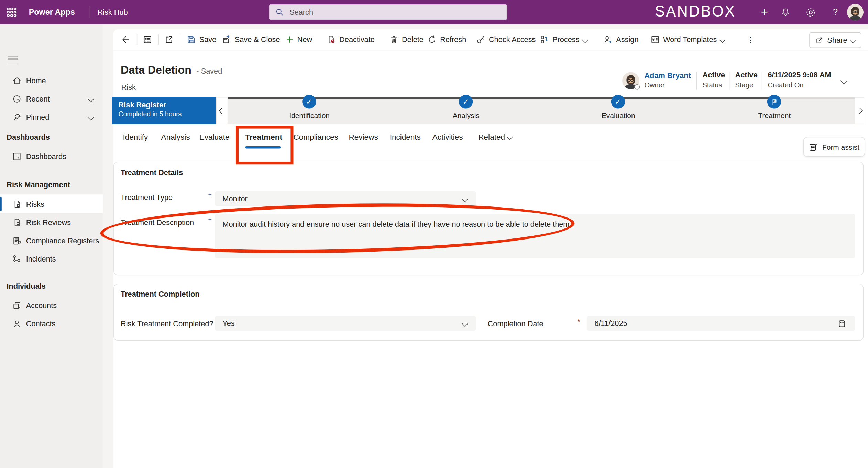  What do you see at coordinates (12, 12) in the screenshot?
I see `waffle-icon` at bounding box center [12, 12].